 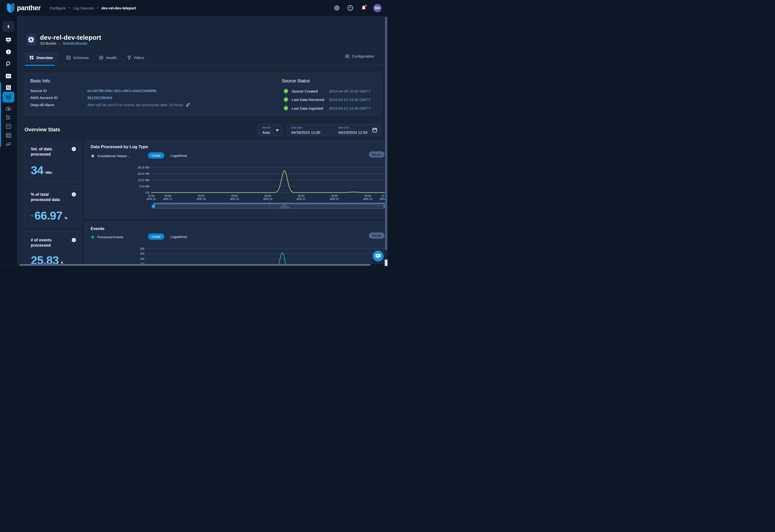 What do you see at coordinates (8, 126) in the screenshot?
I see `sidebar-item-packs` at bounding box center [8, 126].